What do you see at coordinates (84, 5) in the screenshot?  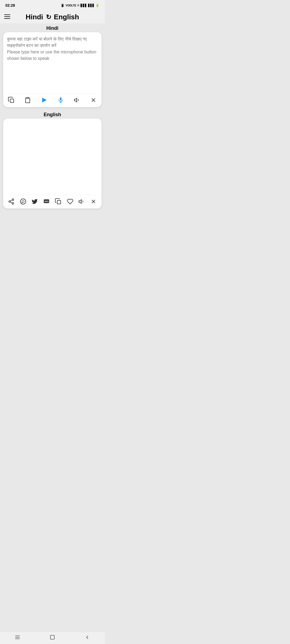 I see `signal-bar1: ▋▋▋` at bounding box center [84, 5].